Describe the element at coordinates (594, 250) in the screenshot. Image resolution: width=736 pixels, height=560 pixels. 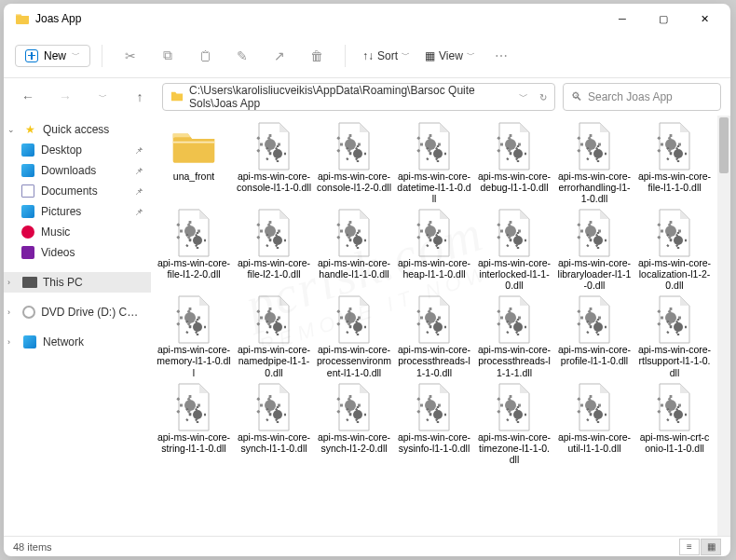
I see `file-item: api-ms-win-core-libraryloader-l1-1-0.dll` at that location.